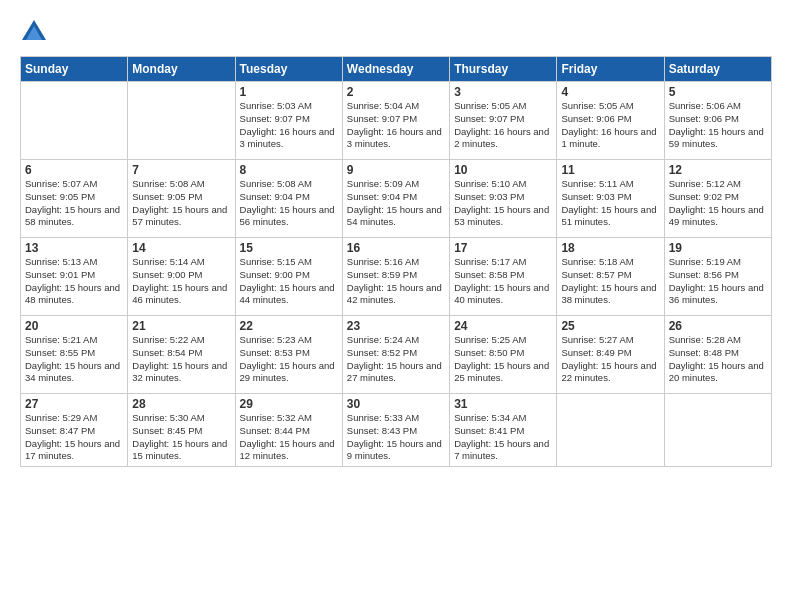  What do you see at coordinates (289, 438) in the screenshot?
I see `day-info: Sunrise: 5:32 AM Sunset: 8:44 PM Dayligh…` at bounding box center [289, 438].